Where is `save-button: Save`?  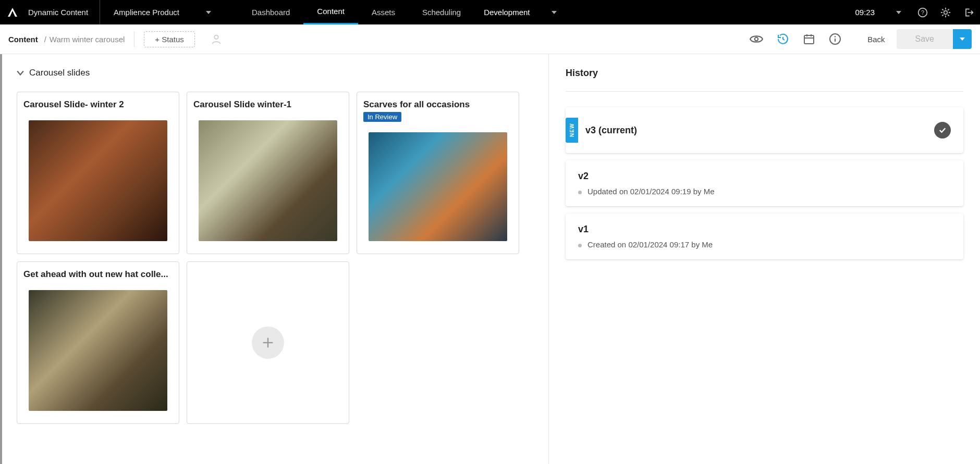 save-button: Save is located at coordinates (925, 39).